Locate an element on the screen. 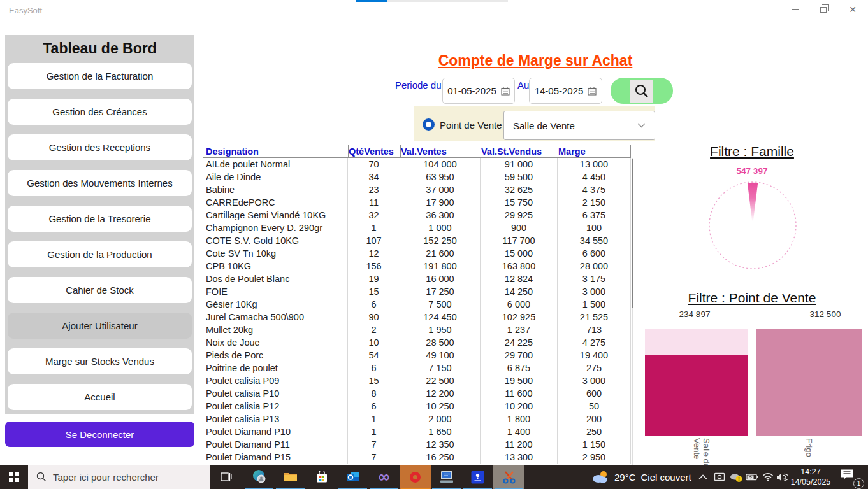 This screenshot has height=489, width=868. blue-app-icon is located at coordinates (478, 478).